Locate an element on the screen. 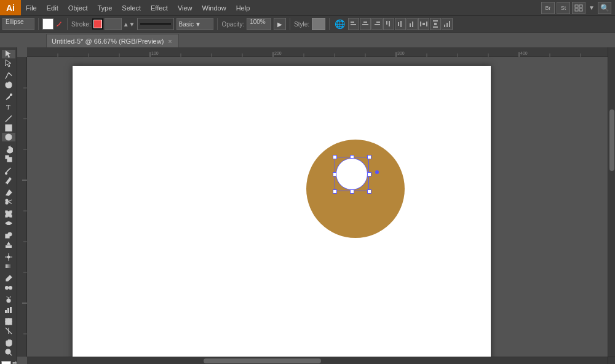 Image resolution: width=615 pixels, height=364 pixels. stroke-swatch is located at coordinates (98, 24).